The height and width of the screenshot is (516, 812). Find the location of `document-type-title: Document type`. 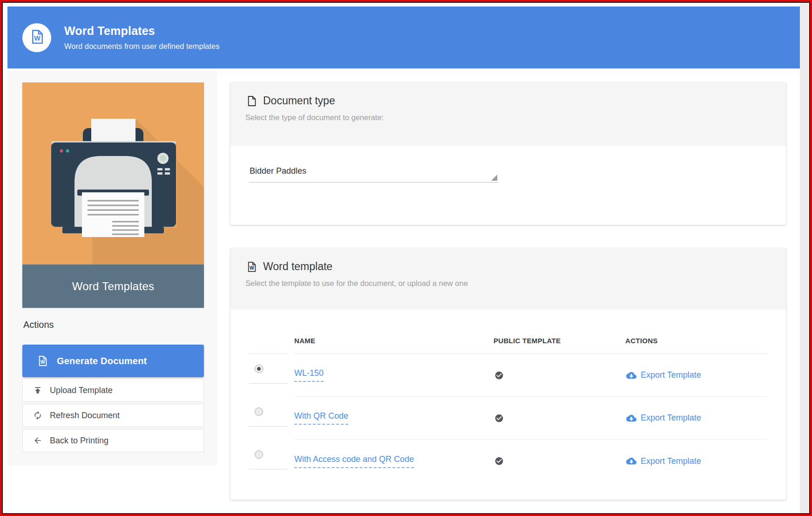

document-type-title: Document type is located at coordinates (299, 101).